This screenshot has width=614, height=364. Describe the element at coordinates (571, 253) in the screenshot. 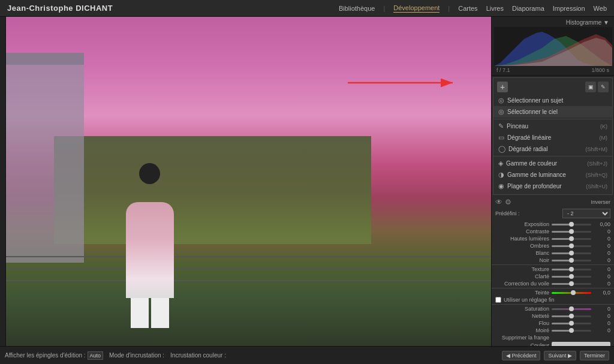

I see `slider-track-blanc` at that location.